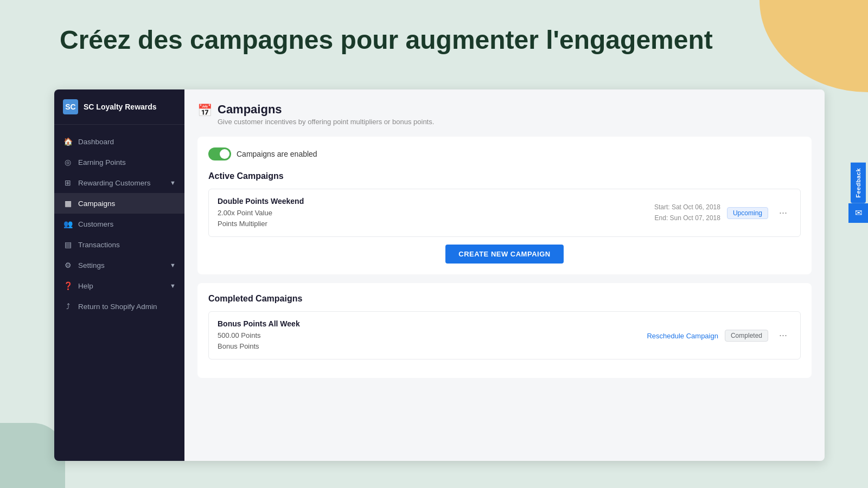 This screenshot has height=488, width=868. What do you see at coordinates (505, 114) in the screenshot?
I see `page-header: 📅 Campaigns Give customer incentives by …` at bounding box center [505, 114].